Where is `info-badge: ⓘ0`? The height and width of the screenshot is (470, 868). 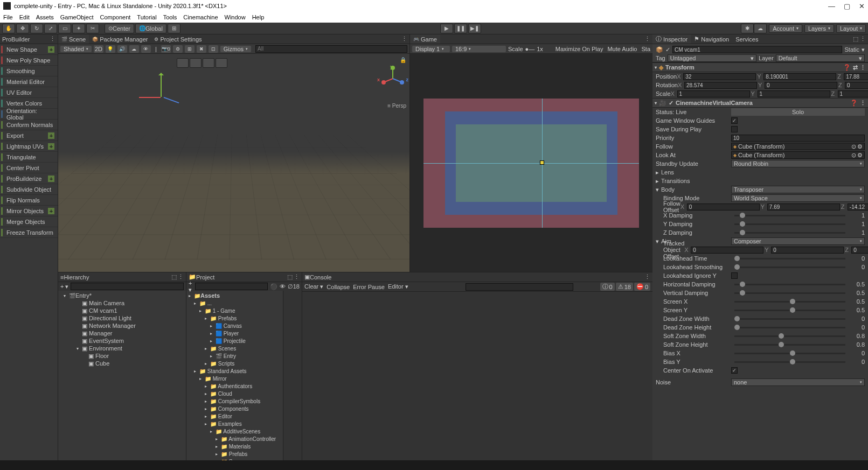
info-badge: ⓘ0 is located at coordinates (608, 286).